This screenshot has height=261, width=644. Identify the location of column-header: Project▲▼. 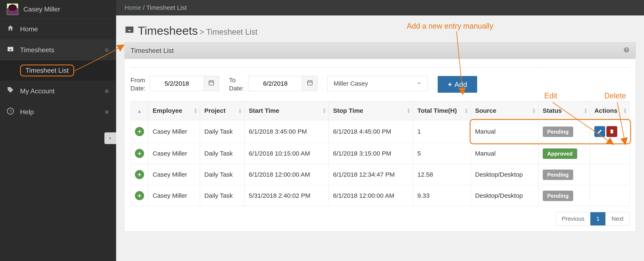
(222, 111).